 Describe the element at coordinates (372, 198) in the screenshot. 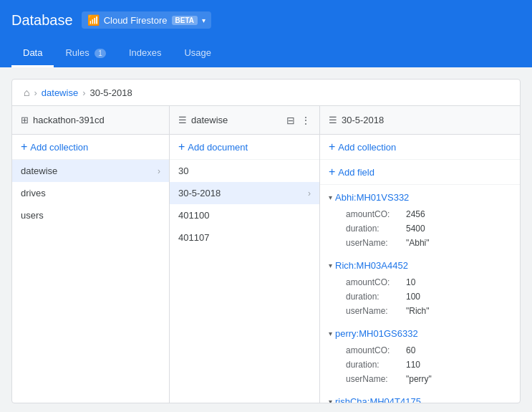

I see `field-group-label-0: Abhi:MH01VS332` at that location.